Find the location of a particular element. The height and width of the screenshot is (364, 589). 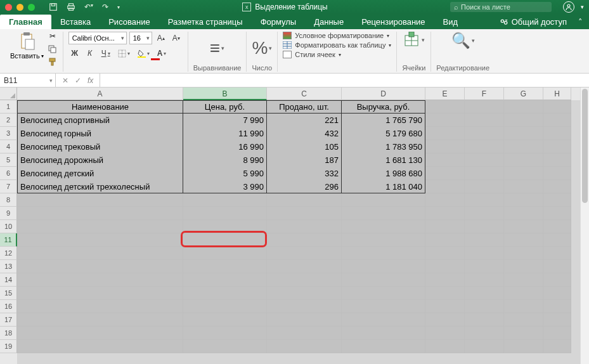

cell-D13 is located at coordinates (384, 266).